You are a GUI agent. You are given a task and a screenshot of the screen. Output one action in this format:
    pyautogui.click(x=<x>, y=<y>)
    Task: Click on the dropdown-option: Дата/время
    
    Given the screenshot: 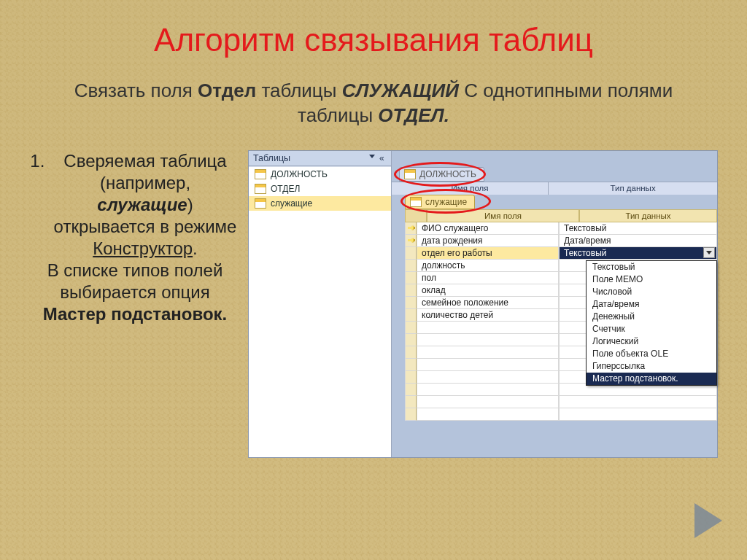 What is the action you would take?
    pyautogui.click(x=651, y=305)
    